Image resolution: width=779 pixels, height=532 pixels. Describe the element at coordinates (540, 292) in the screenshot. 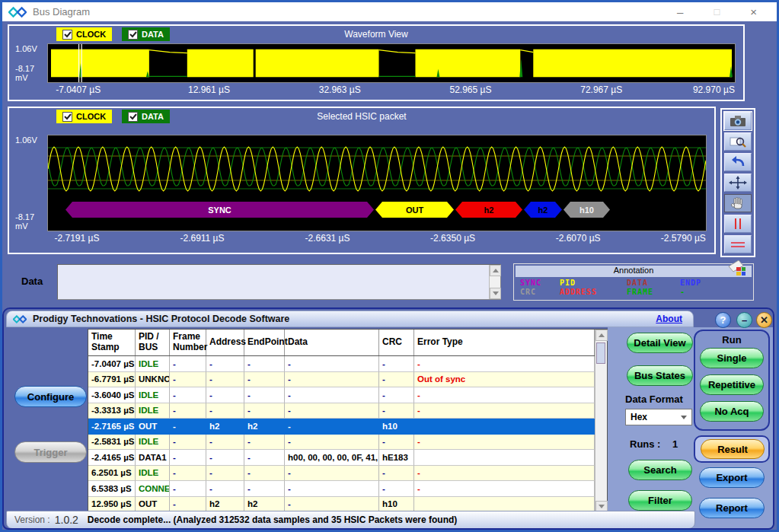

I see `annotation-item: CRC` at that location.